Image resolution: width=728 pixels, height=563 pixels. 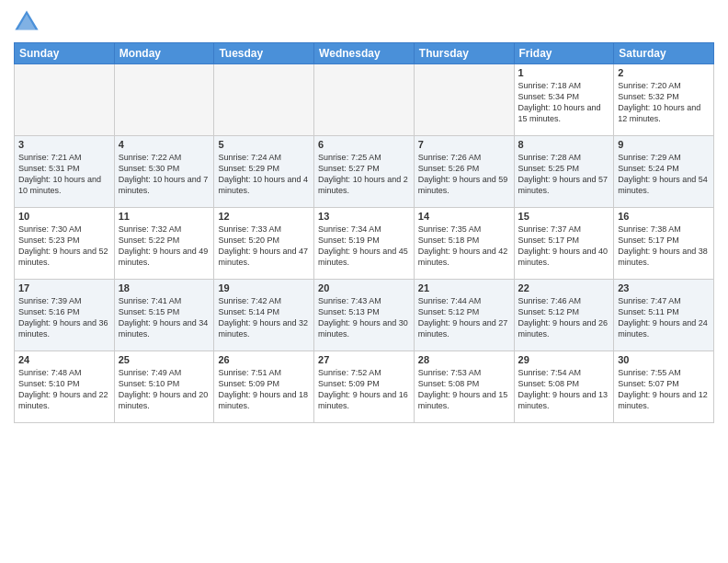 What do you see at coordinates (564, 103) in the screenshot?
I see `day-info: Sunrise: 7:18 AM Sunset: 5:34 PM Dayligh…` at bounding box center [564, 103].